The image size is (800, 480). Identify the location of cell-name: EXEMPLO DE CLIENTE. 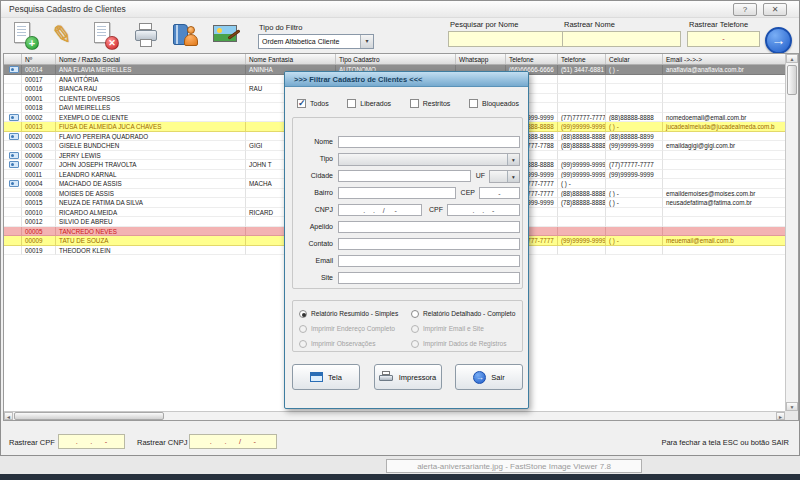
(151, 118).